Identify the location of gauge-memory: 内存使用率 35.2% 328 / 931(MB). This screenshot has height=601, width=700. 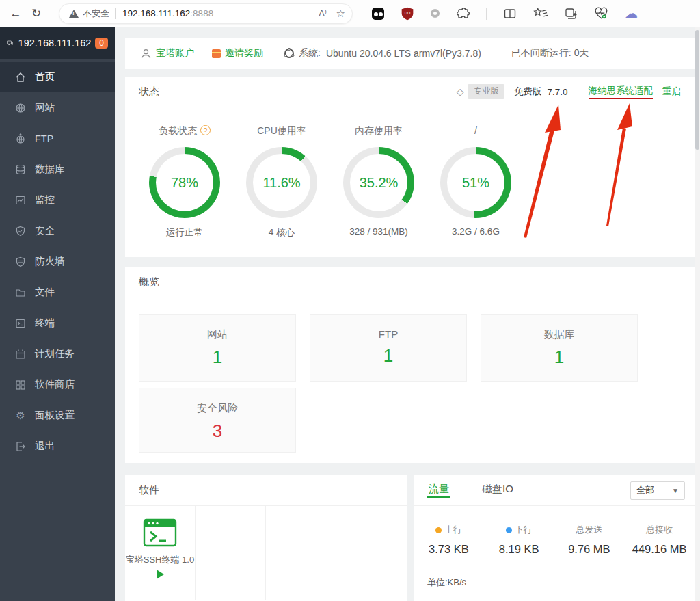
(379, 182).